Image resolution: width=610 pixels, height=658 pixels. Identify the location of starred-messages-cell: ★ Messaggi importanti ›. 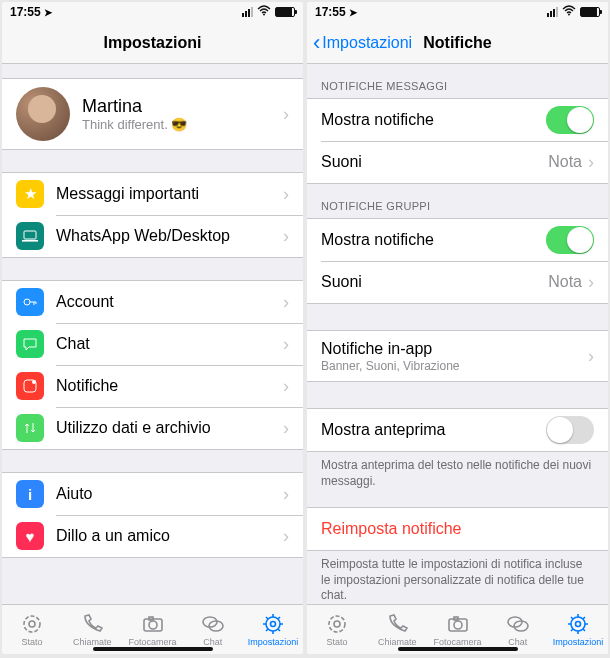
(152, 194).